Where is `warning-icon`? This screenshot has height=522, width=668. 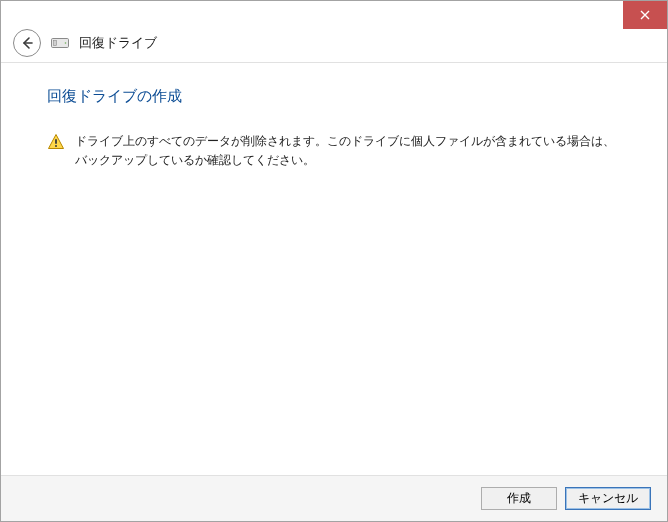
warning-icon is located at coordinates (56, 142).